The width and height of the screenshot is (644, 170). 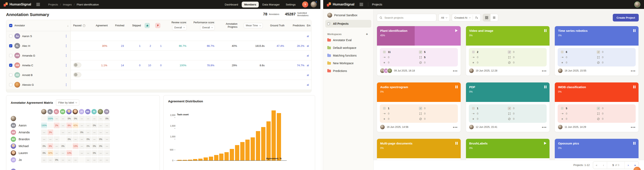 What do you see at coordinates (348, 24) in the screenshot?
I see `sidebar-item-all-projects: All Projects` at bounding box center [348, 24].